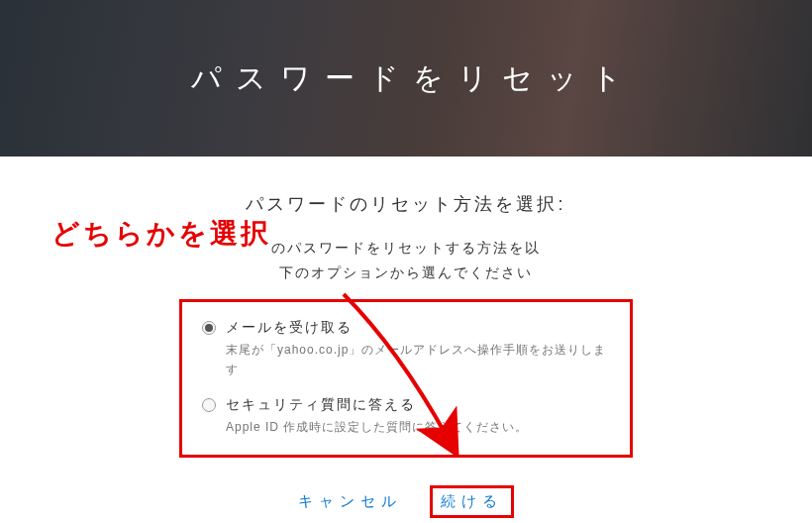 This screenshot has width=812, height=523. Describe the element at coordinates (406, 248) in the screenshot. I see `lead-line1: のパスワードをリセットする方法を以` at that location.